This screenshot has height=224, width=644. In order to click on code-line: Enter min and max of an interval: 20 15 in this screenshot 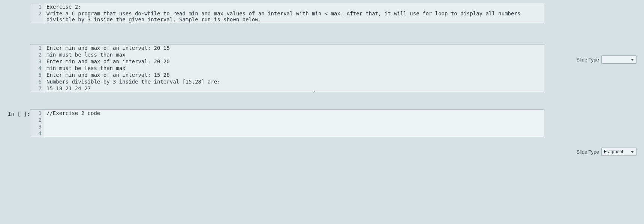, I will do `click(294, 48)`.